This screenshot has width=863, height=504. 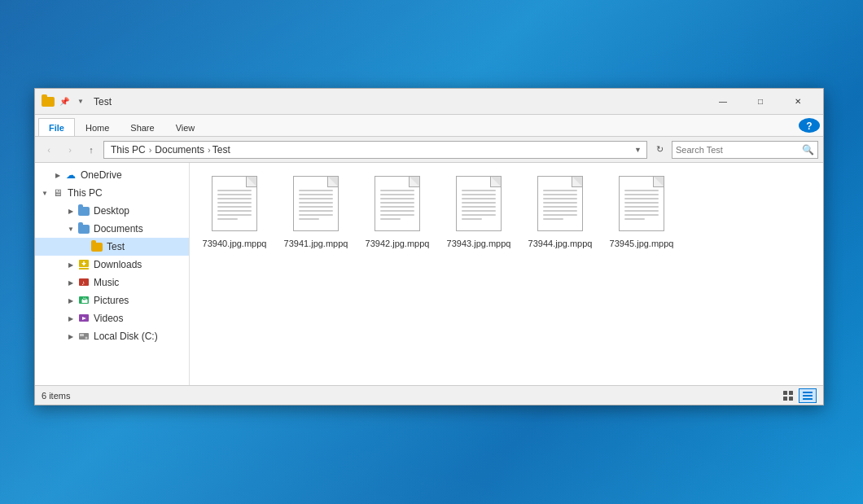 What do you see at coordinates (64, 102) in the screenshot?
I see `pin-icon: 📌` at bounding box center [64, 102].